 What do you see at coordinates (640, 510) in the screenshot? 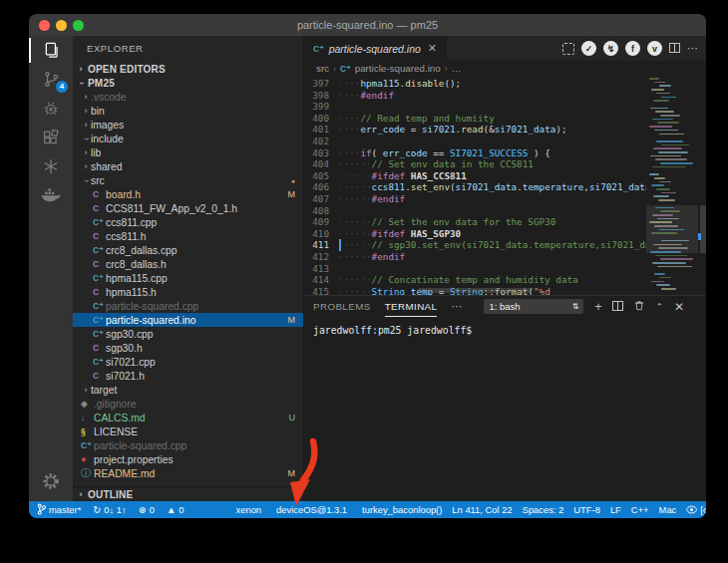
I see `status-c-: C++` at bounding box center [640, 510].